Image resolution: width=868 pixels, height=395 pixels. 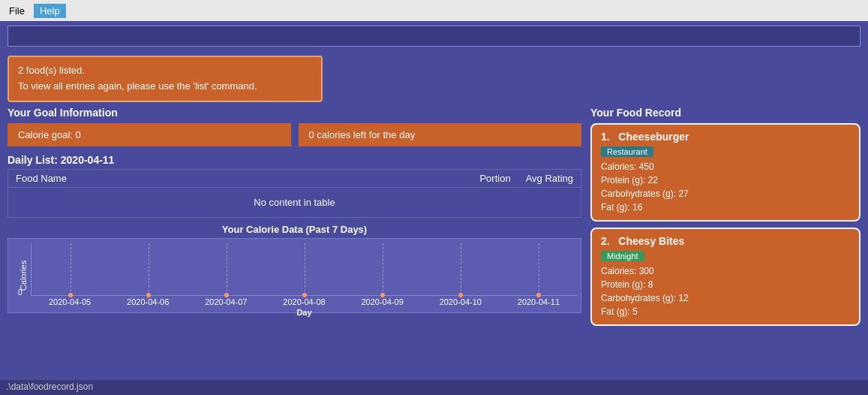 What do you see at coordinates (725, 285) in the screenshot?
I see `food-2-protein: Protein (g): 8` at bounding box center [725, 285].